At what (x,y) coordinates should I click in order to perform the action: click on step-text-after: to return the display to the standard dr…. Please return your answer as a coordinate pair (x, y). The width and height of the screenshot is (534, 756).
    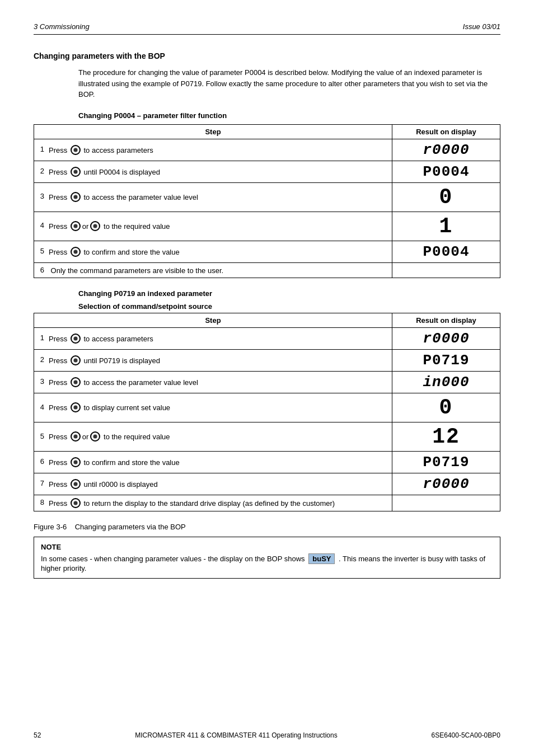
    Looking at the image, I should click on (208, 503).